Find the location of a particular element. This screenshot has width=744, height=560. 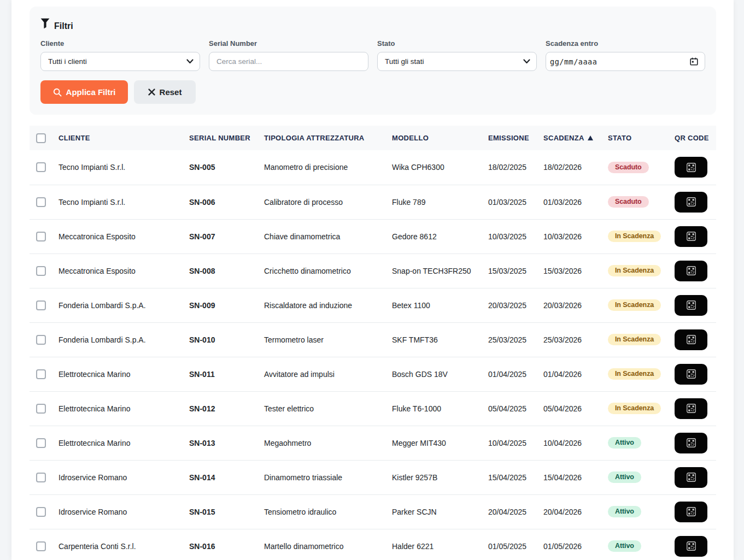

cell-emissione: 01/05/2025 is located at coordinates (509, 544).